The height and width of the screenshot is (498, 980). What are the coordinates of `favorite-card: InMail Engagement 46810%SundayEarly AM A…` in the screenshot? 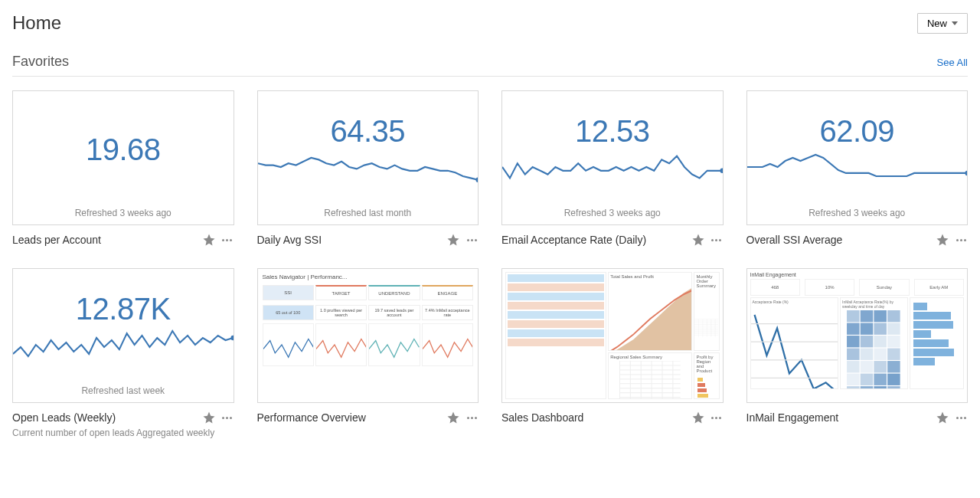 It's located at (858, 354).